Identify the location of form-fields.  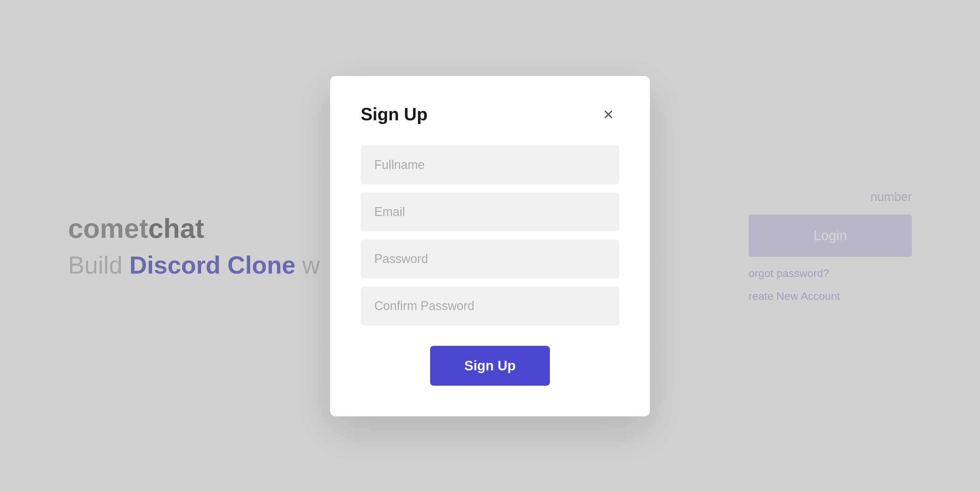
(490, 235).